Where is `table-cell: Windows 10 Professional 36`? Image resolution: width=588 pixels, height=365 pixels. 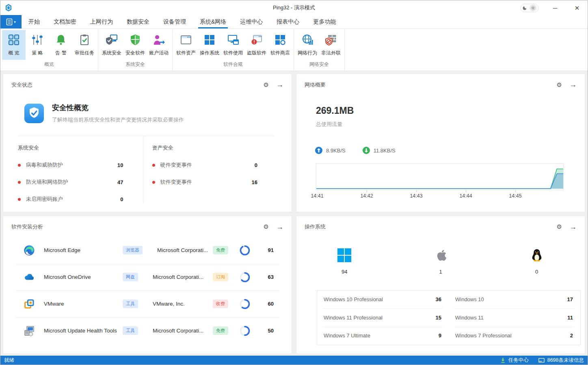
table-cell: Windows 10 Professional 36 is located at coordinates (383, 300).